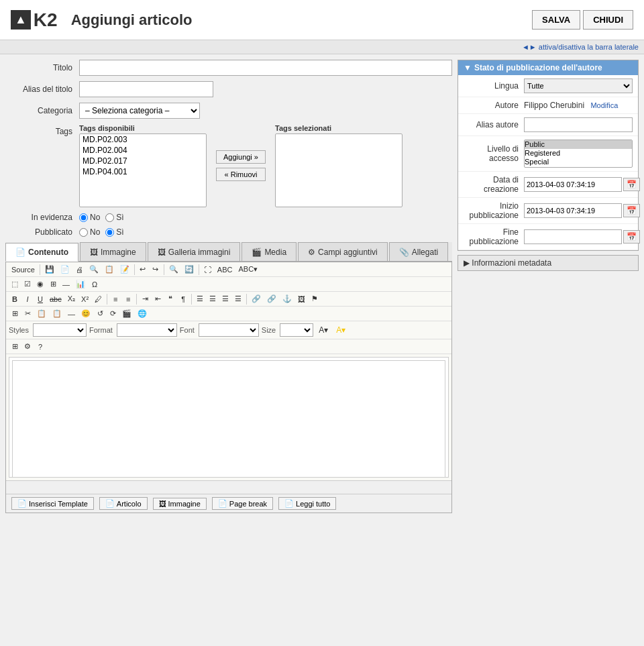 The height and width of the screenshot is (646, 644). What do you see at coordinates (578, 145) in the screenshot?
I see `access-public: Public` at bounding box center [578, 145].